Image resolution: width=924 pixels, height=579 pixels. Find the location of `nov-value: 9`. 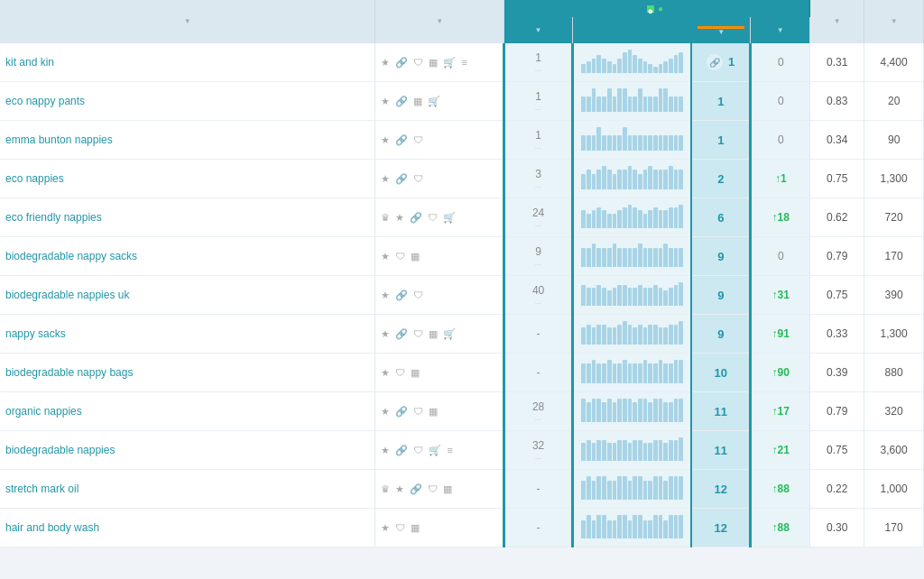

nov-value: 9 is located at coordinates (720, 296).